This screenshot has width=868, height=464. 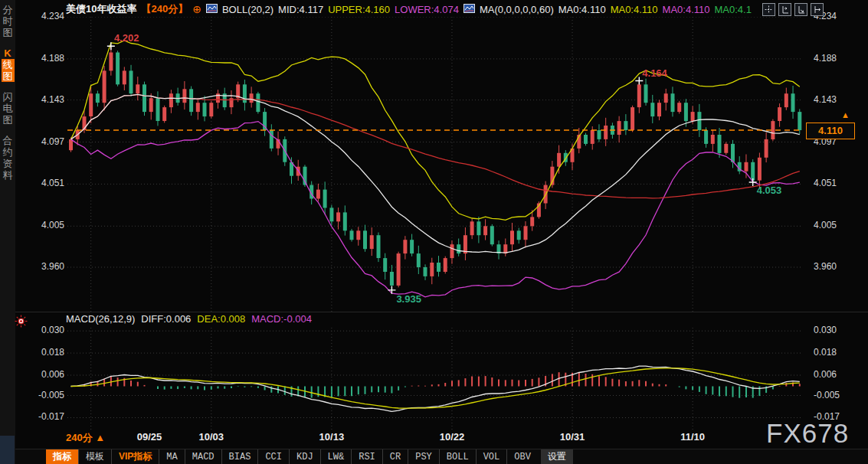 I want to click on window-tools, so click(x=793, y=9).